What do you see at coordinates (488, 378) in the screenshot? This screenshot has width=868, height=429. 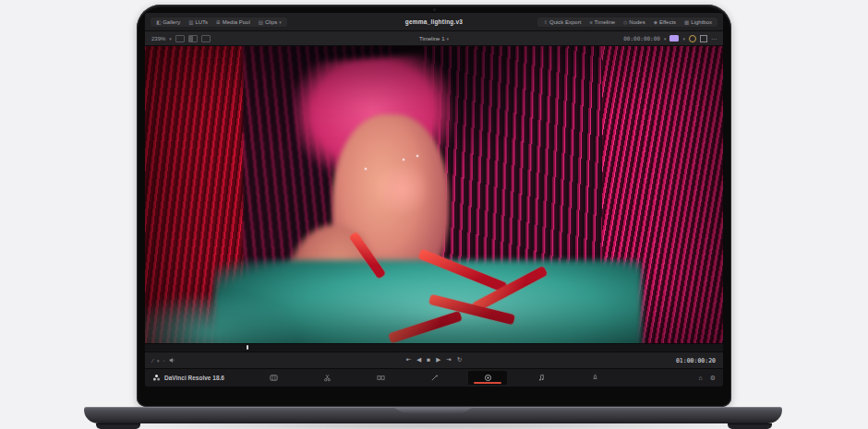 I see `page-tab-color` at bounding box center [488, 378].